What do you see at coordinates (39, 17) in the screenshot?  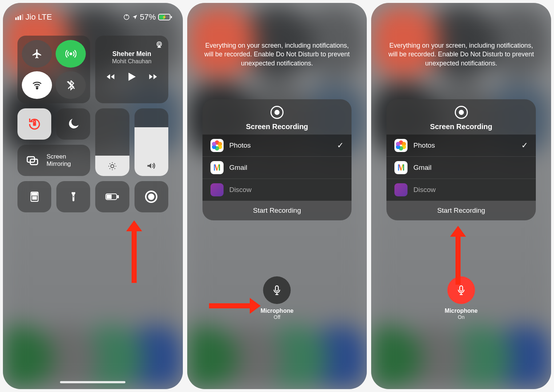 I see `carrier-label: Jio LTE` at bounding box center [39, 17].